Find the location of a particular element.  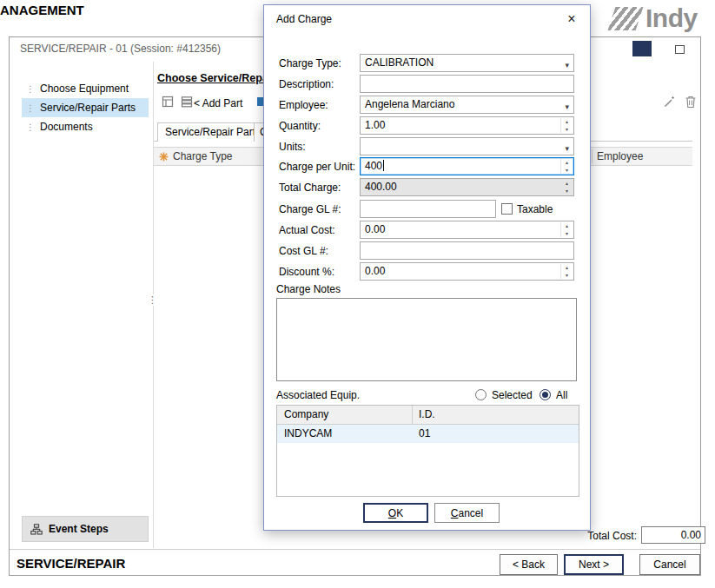

window-minimize-button is located at coordinates (642, 49).